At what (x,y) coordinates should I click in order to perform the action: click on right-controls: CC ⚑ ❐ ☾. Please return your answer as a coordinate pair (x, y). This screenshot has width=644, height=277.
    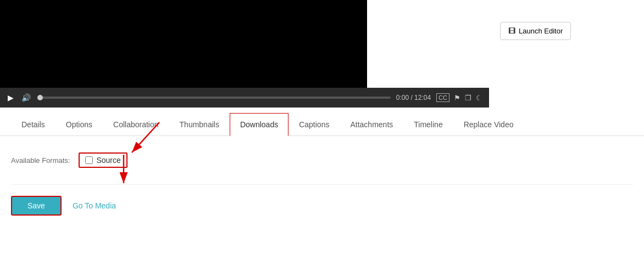
    Looking at the image, I should click on (459, 98).